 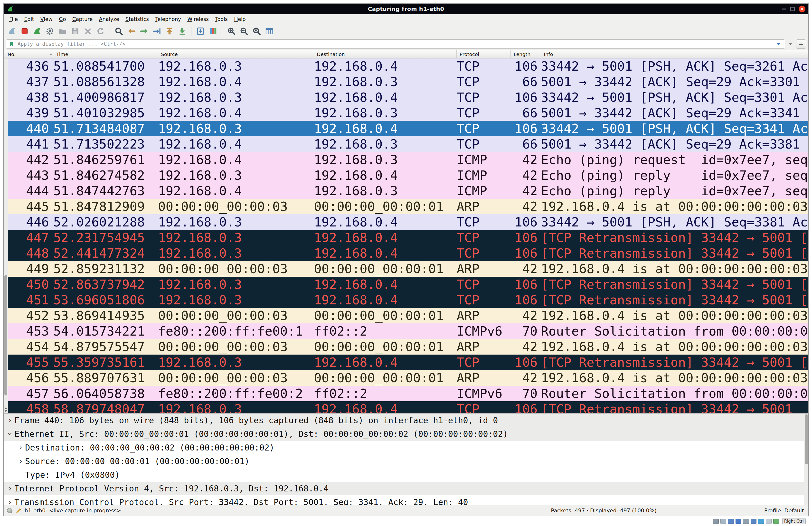 I want to click on packet-row-439: 43951.401032985192.168.0.4192.168.0.3TCP…, so click(x=406, y=113).